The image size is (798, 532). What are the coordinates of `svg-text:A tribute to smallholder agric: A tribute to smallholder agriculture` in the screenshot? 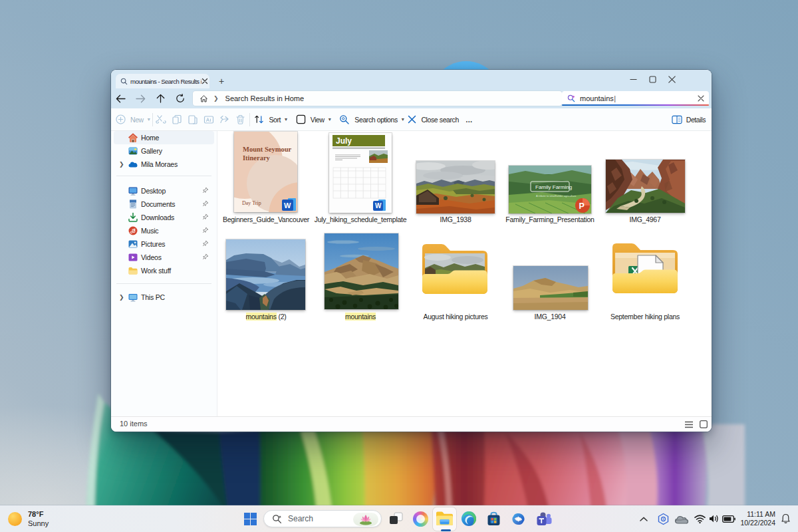 It's located at (556, 196).